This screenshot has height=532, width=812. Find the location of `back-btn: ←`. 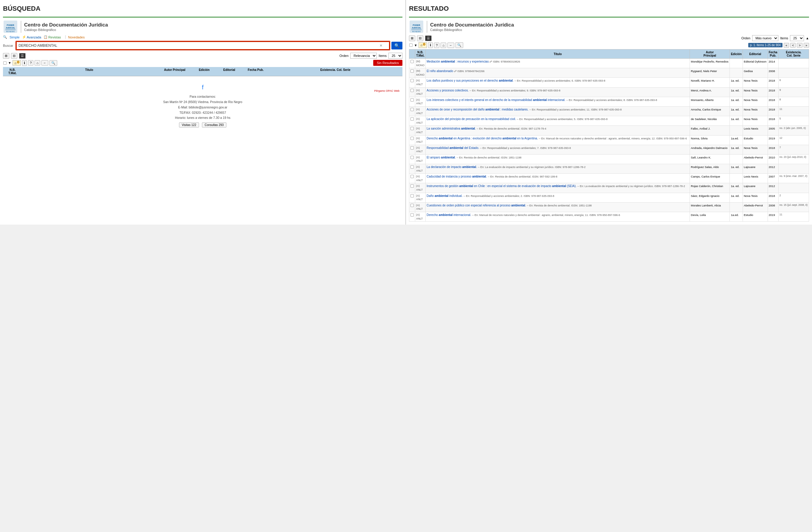

back-btn: ← is located at coordinates (45, 63).